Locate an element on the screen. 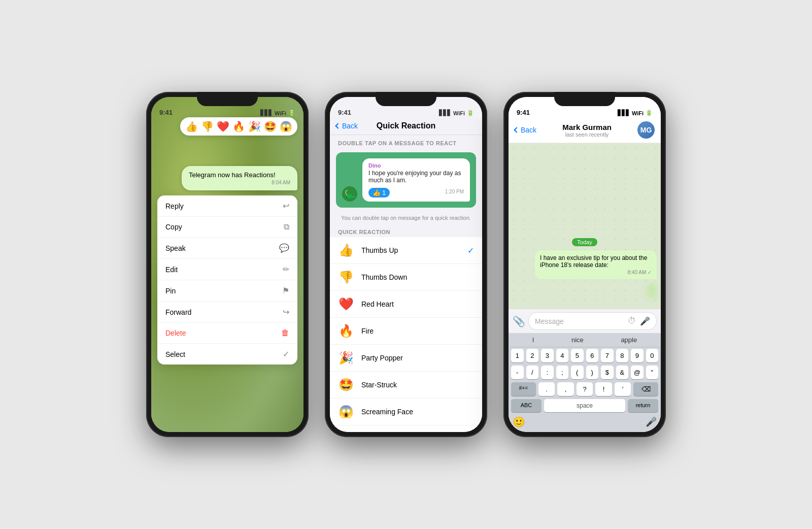 The height and width of the screenshot is (529, 812). nav-header: Back Quick Reaction is located at coordinates (406, 127).